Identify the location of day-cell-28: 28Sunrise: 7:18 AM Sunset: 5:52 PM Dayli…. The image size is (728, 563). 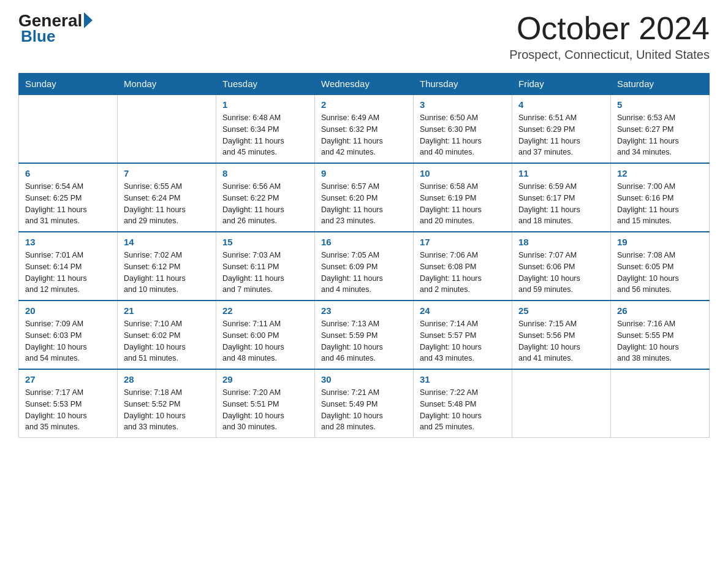
(167, 404).